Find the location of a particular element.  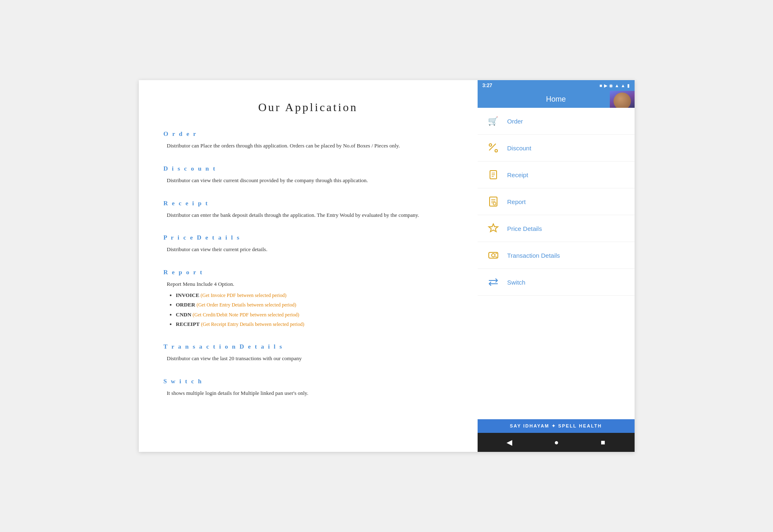

company-name: SAY IDHAYAM ✦ SPELL HEALTH is located at coordinates (556, 426).